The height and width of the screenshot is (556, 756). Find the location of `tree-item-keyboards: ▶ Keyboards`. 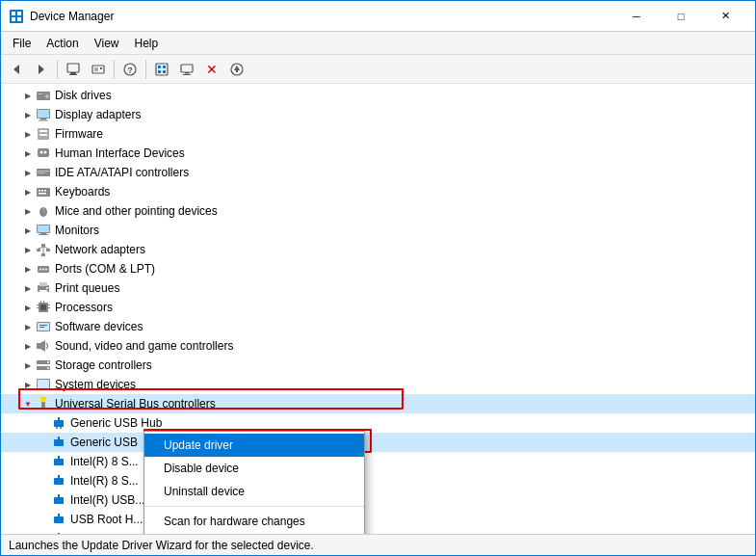

tree-item-keyboards: ▶ Keyboards is located at coordinates (378, 192).